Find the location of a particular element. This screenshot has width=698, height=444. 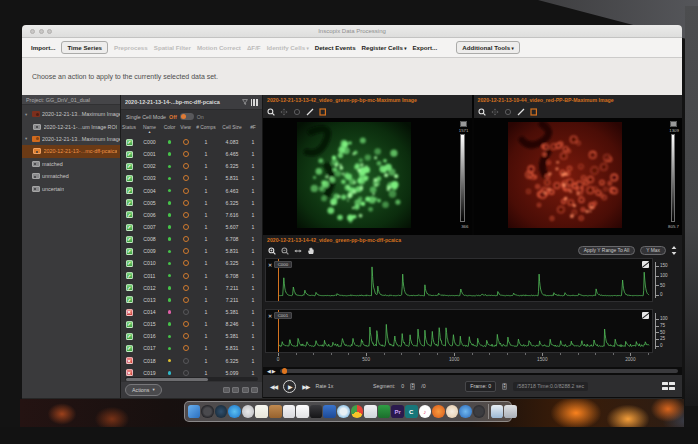

segment-stepper: ▲▼ is located at coordinates (412, 386).